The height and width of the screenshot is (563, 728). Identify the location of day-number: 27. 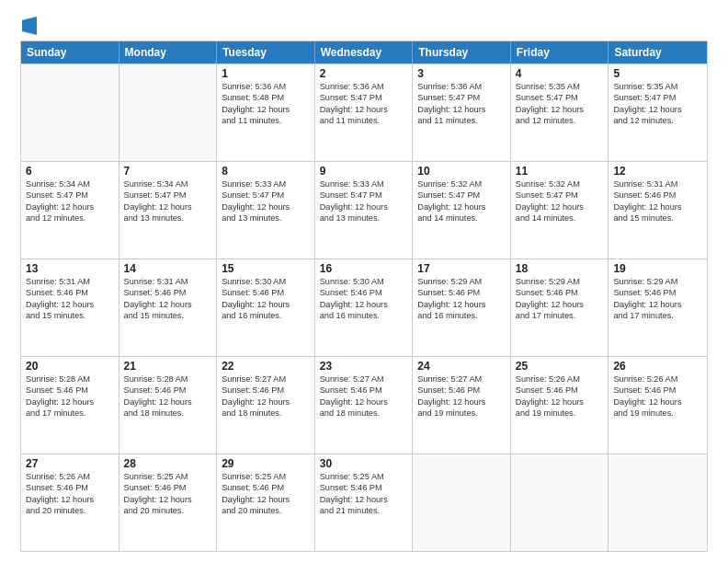
(70, 464).